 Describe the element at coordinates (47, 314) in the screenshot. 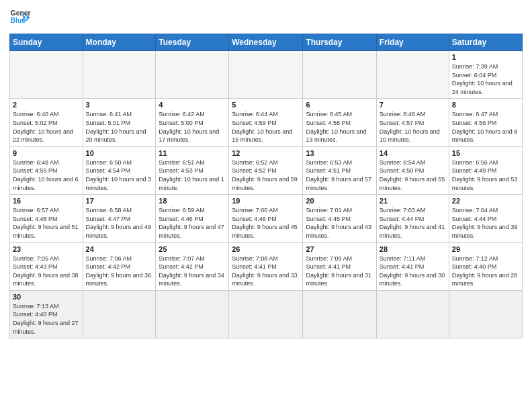

I see `calendar-cell: 30Sunrise: 7:13 AM Sunset: 4:40 PM Dayli…` at that location.